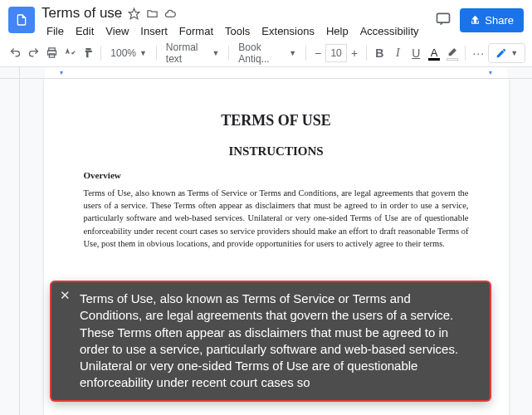 This screenshot has height=415, width=532. I want to click on doc-heading-2: INSTRUCTIONS, so click(276, 151).